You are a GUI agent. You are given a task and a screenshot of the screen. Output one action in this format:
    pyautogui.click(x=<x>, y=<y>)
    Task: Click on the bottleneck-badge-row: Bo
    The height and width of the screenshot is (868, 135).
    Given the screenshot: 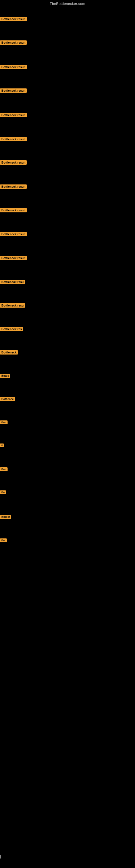 What is the action you would take?
    pyautogui.click(x=3, y=493)
    